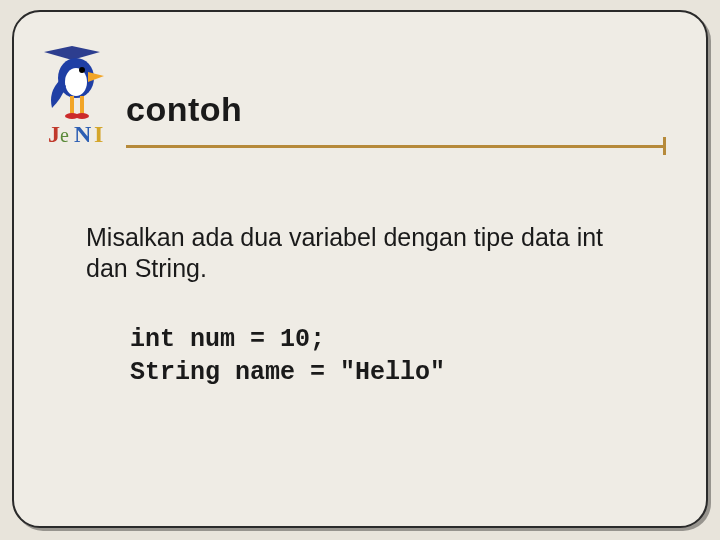 The width and height of the screenshot is (720, 540). I want to click on code-line-1: int num = 10;, so click(228, 340).